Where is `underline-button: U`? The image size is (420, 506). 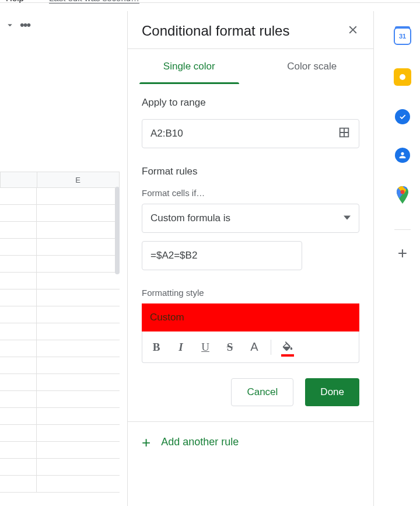 underline-button: U is located at coordinates (205, 347).